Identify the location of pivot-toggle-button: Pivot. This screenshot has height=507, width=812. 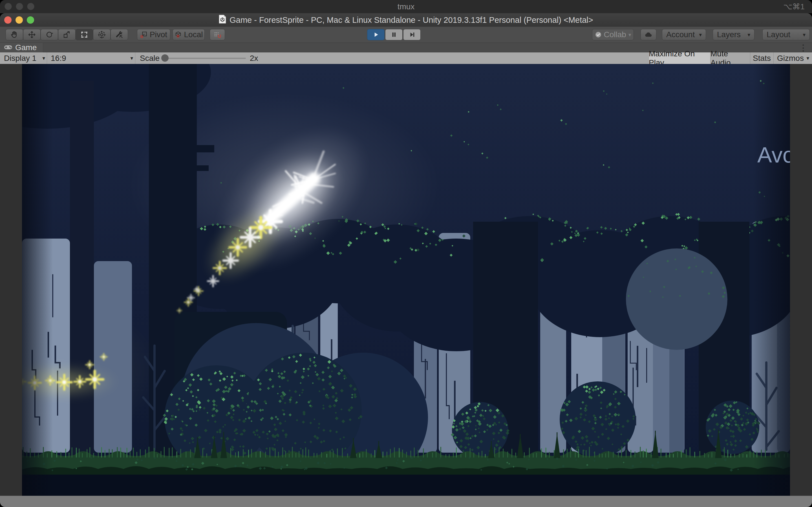
(154, 35).